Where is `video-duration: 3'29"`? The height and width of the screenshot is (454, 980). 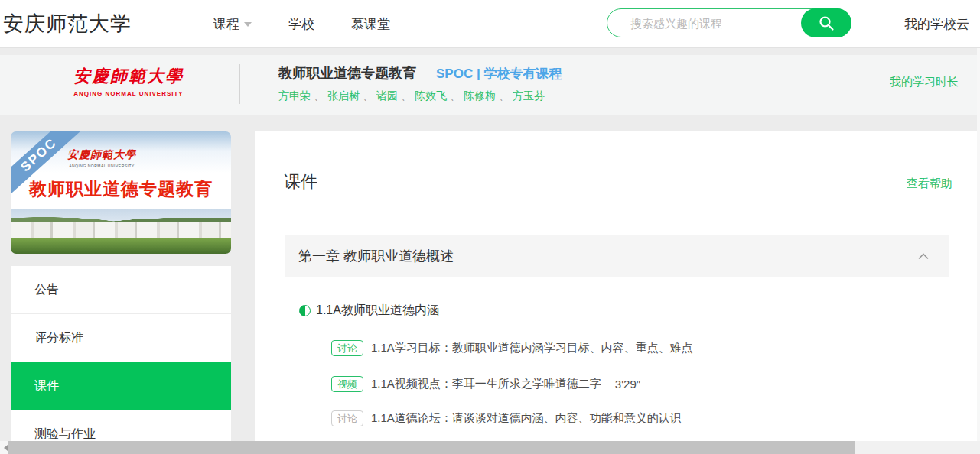 video-duration: 3'29" is located at coordinates (627, 384).